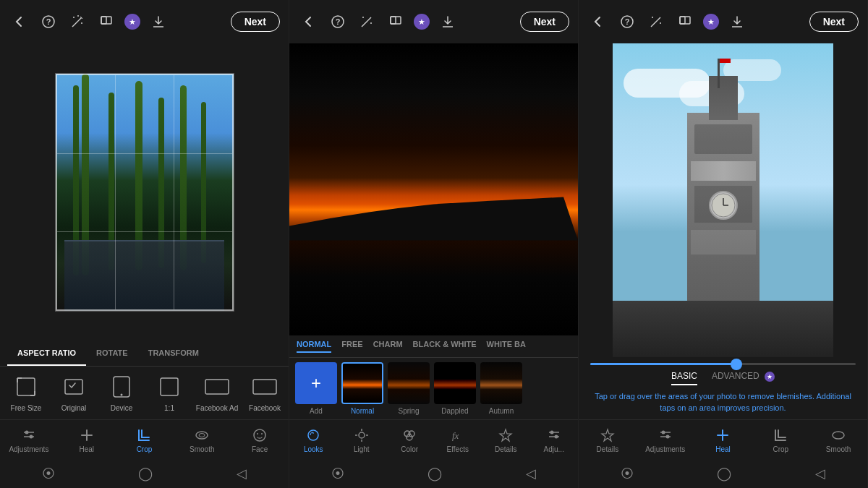 The height and width of the screenshot is (488, 868). What do you see at coordinates (260, 440) in the screenshot?
I see `nav-face-1: Face` at bounding box center [260, 440].